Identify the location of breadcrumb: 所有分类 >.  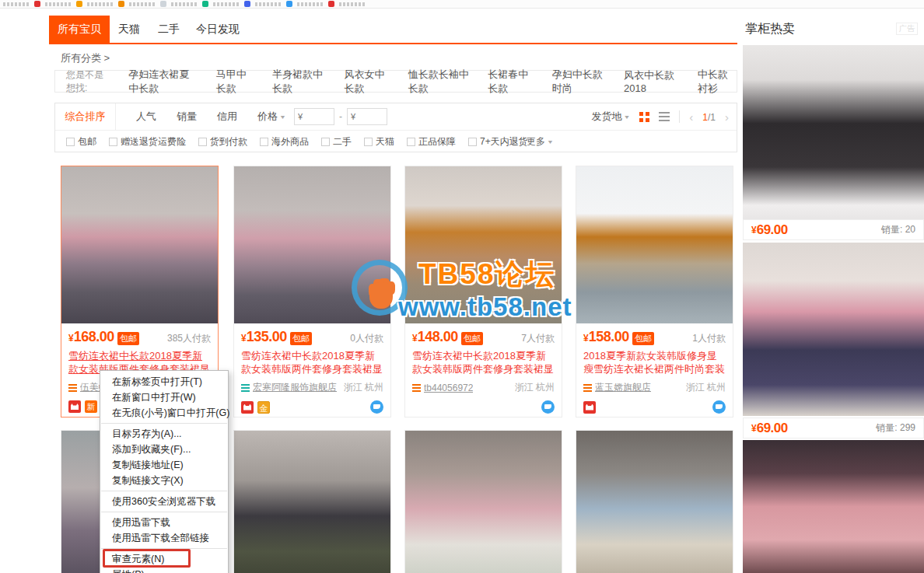
(86, 58).